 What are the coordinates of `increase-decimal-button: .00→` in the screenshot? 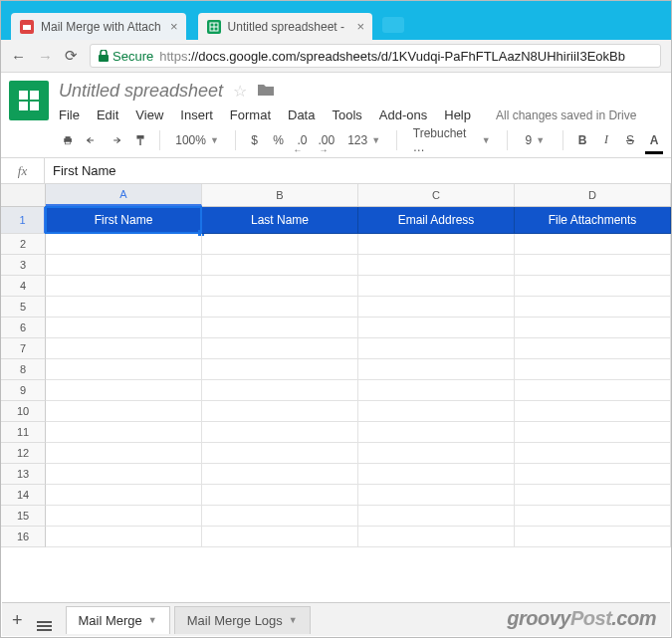 It's located at (327, 140).